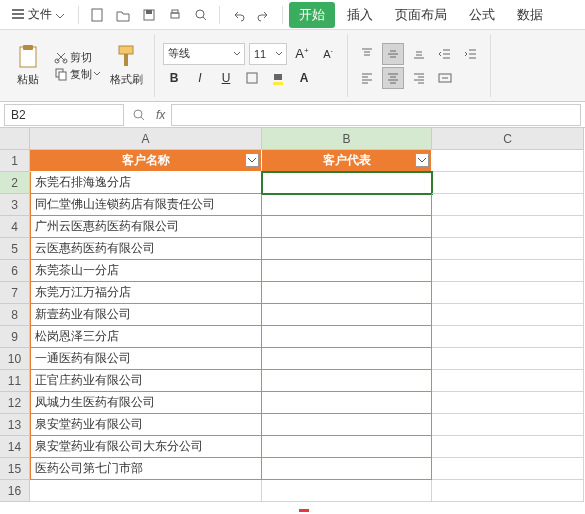  What do you see at coordinates (360, 15) in the screenshot?
I see `tab-insert: 插入` at bounding box center [360, 15].